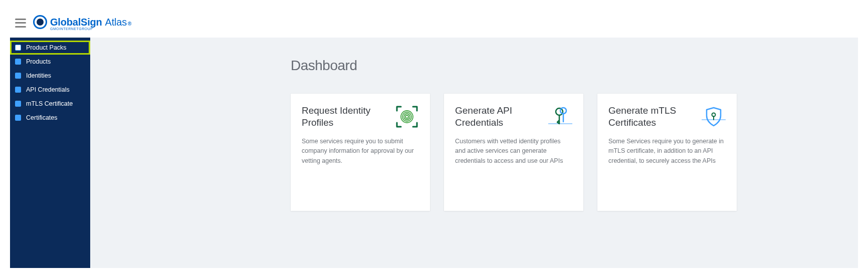  Describe the element at coordinates (50, 153) in the screenshot. I see `sidebar: Product Packs Products Identities API Cr…` at that location.